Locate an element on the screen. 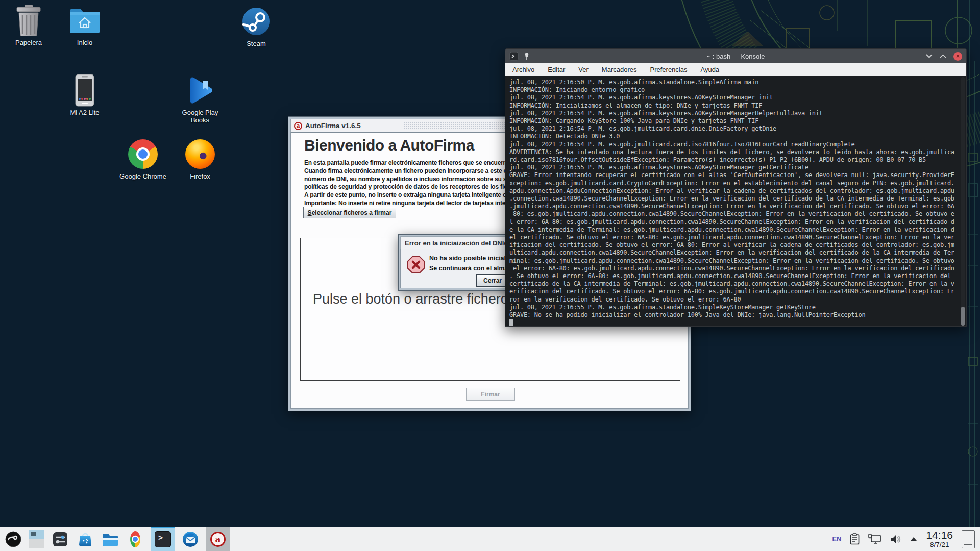  sign-button-label: Firmar is located at coordinates (490, 394).